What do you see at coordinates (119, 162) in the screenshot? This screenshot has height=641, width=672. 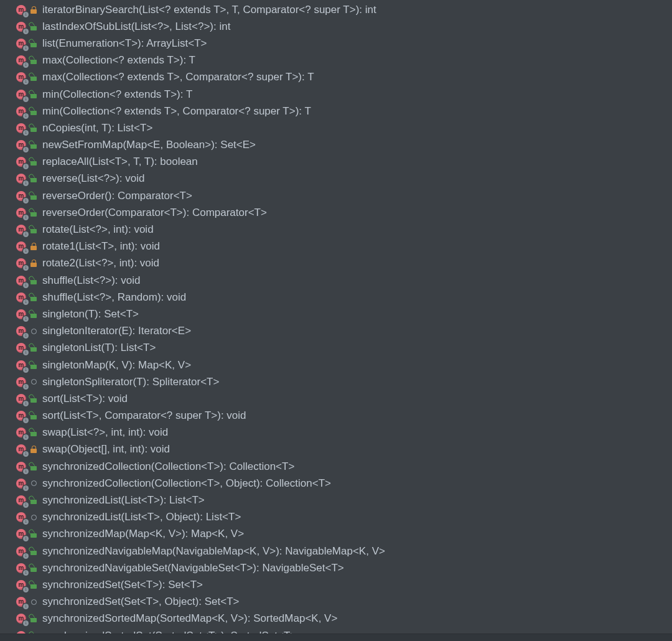 I see `method-signature: replaceAll(List<T>, T, T): boolean` at bounding box center [119, 162].